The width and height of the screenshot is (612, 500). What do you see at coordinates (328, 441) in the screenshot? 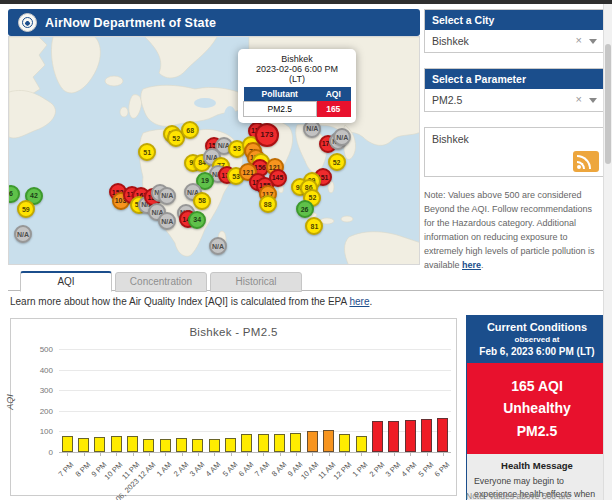
I see `bar-11-am` at bounding box center [328, 441].